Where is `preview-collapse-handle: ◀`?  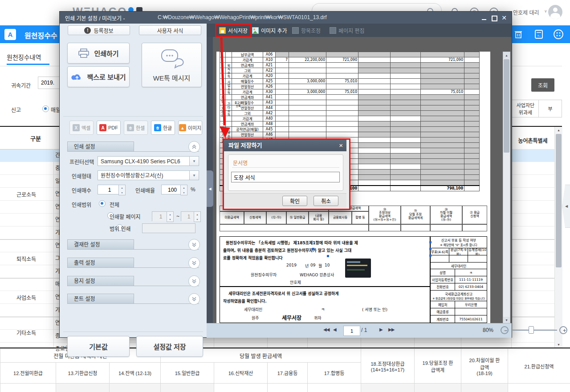 preview-collapse-handle: ◀ is located at coordinates (210, 189).